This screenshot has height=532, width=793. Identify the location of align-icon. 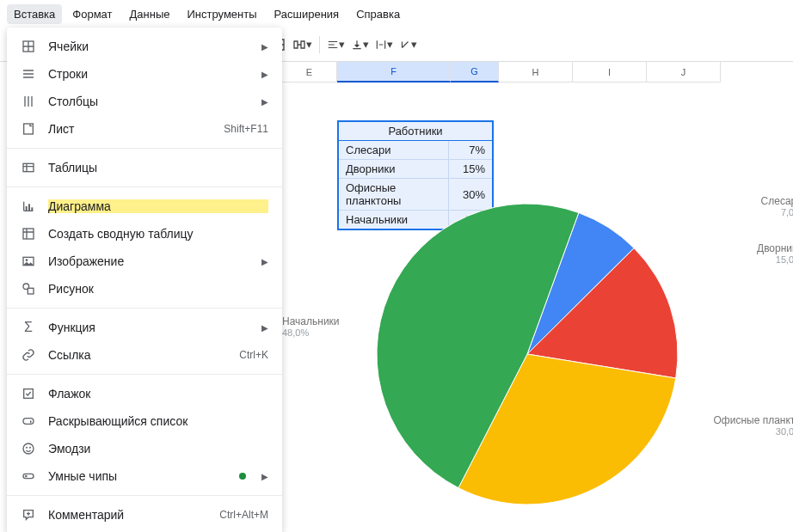
(333, 45).